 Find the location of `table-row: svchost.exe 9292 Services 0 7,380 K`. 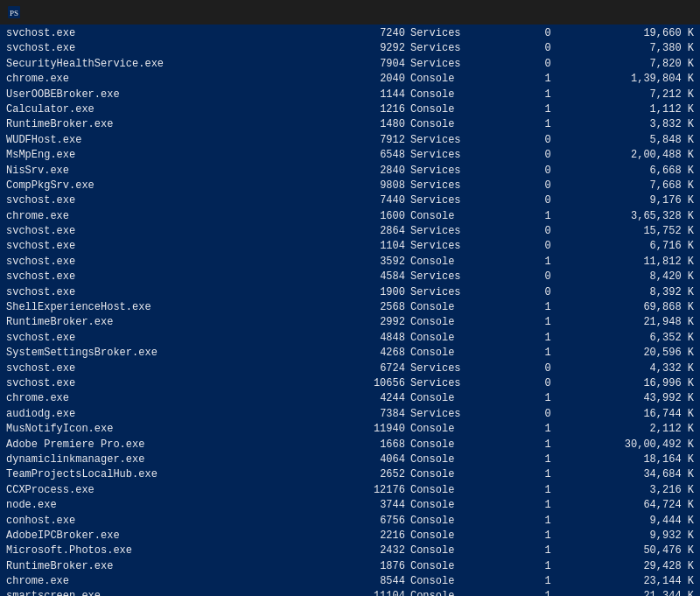

table-row: svchost.exe 9292 Services 0 7,380 K is located at coordinates (350, 49).